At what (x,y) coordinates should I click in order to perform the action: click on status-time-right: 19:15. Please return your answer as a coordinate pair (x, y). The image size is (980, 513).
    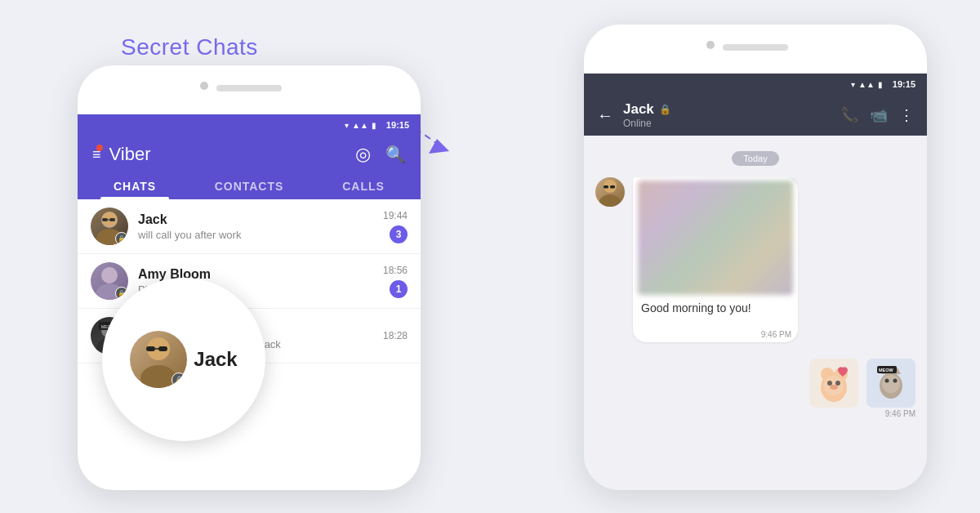
    Looking at the image, I should click on (904, 84).